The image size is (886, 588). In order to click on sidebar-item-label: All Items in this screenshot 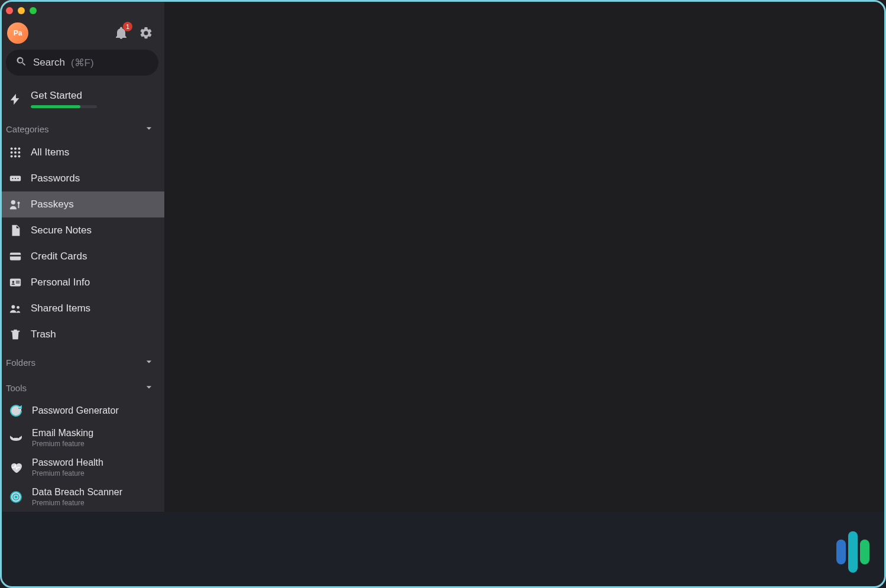, I will do `click(50, 152)`.